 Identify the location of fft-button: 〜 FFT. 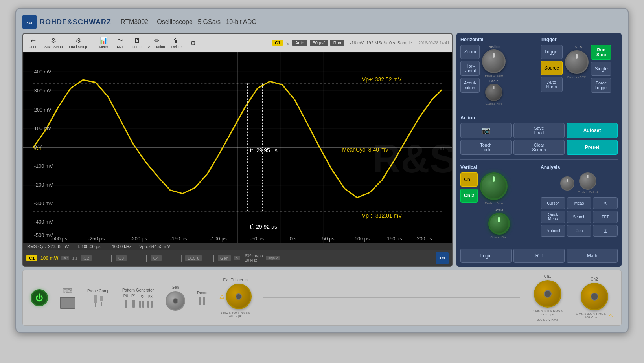
(120, 43).